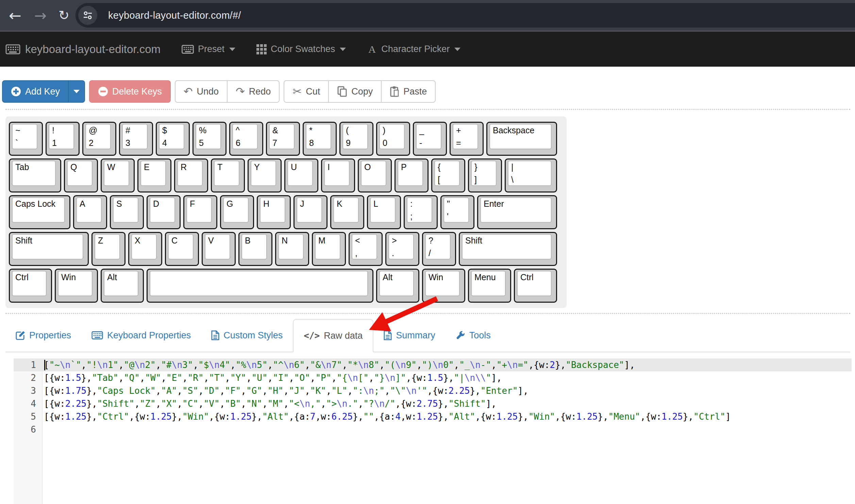 The height and width of the screenshot is (504, 855). I want to click on code-line-2: 2[{w:1.5},"Tab","Q","W","E","R","T","Y",…, so click(433, 378).